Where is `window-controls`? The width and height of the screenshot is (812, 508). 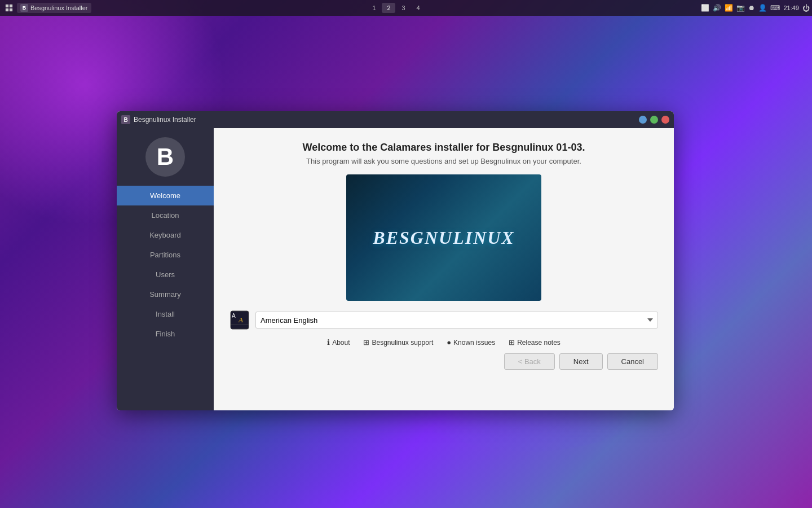 window-controls is located at coordinates (654, 120).